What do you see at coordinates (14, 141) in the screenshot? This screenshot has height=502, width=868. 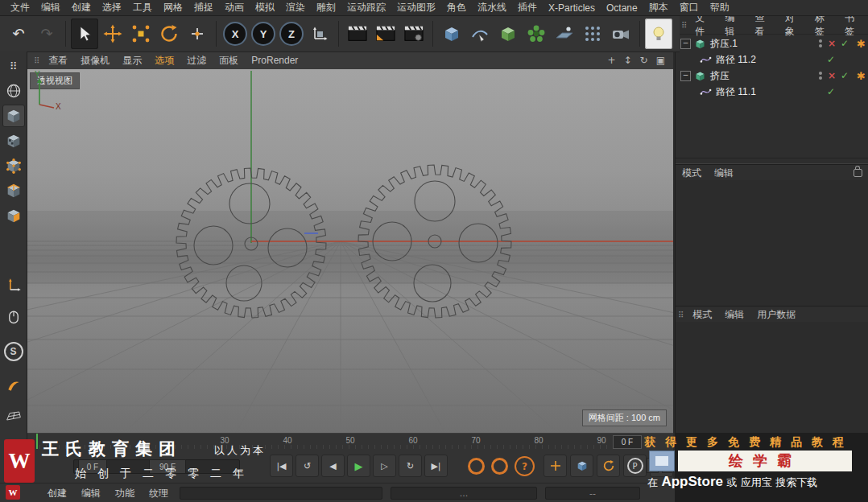 I see `texture-mode-button` at bounding box center [14, 141].